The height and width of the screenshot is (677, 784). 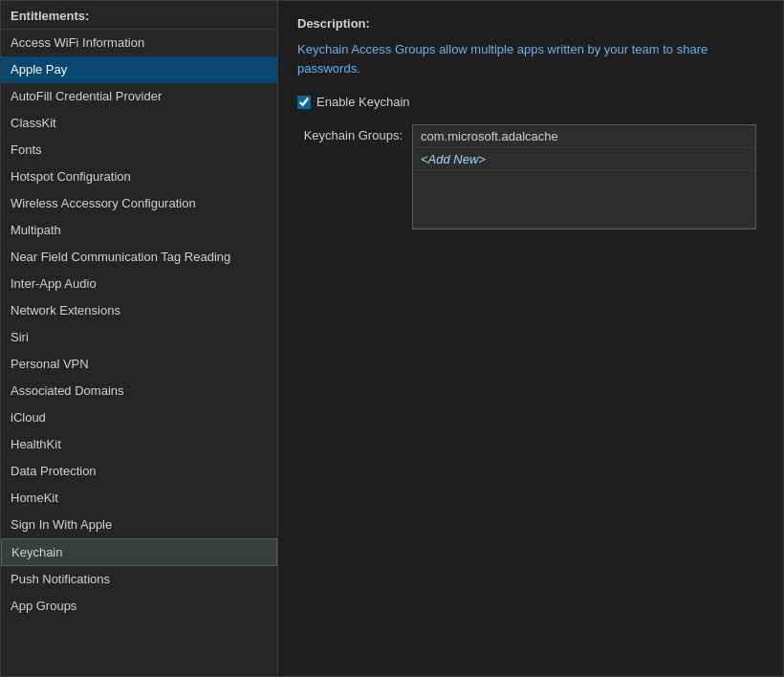 I want to click on enable-keychain-label: Enable Keychain, so click(x=363, y=101).